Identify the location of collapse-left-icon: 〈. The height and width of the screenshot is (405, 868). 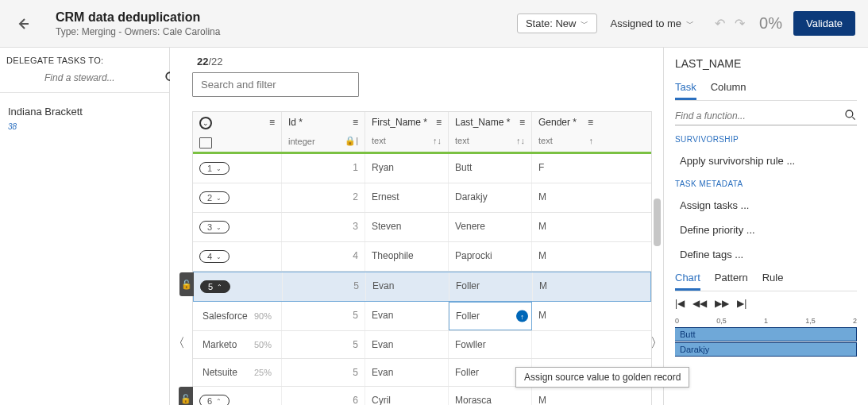
(179, 343).